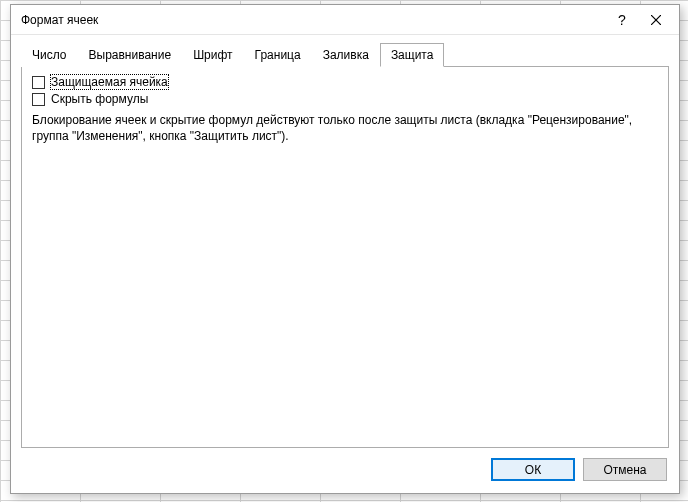 The image size is (688, 502). I want to click on cancel-button: Отмена, so click(625, 470).